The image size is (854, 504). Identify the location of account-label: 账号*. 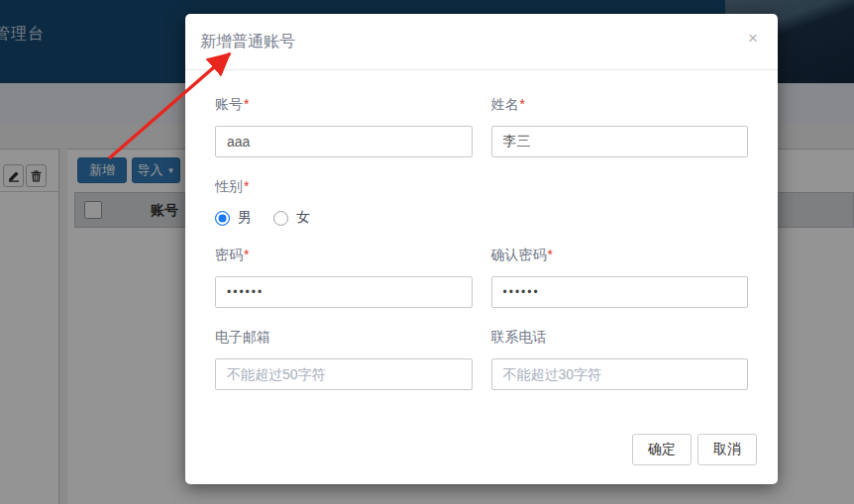
(344, 105).